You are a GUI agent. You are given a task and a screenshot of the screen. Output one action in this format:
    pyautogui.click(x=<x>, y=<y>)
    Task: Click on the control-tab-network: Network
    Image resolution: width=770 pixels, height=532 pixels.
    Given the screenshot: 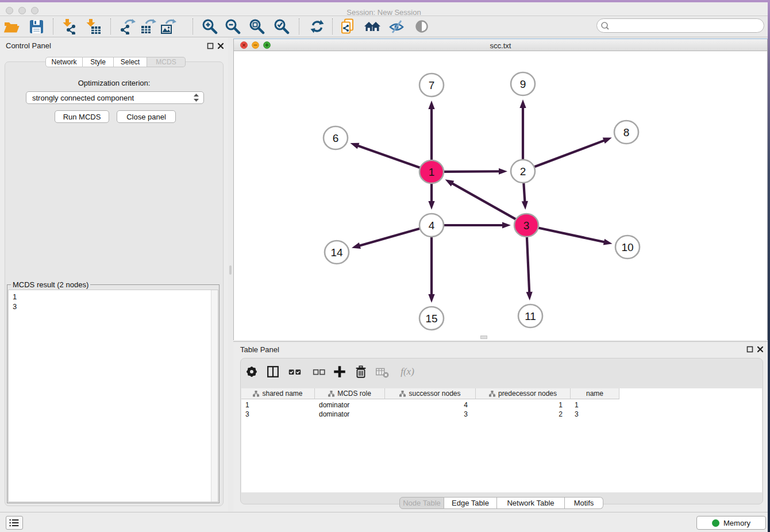 What is the action you would take?
    pyautogui.click(x=64, y=62)
    